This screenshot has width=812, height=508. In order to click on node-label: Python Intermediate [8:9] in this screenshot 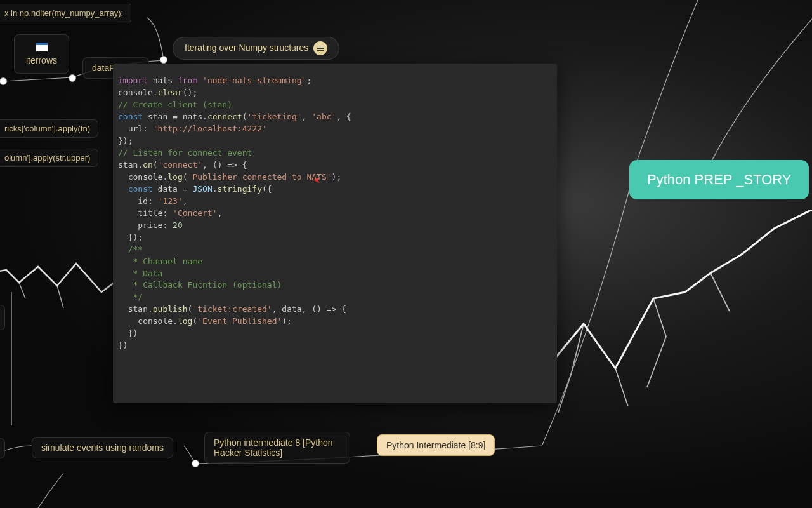, I will do `click(436, 445)`.